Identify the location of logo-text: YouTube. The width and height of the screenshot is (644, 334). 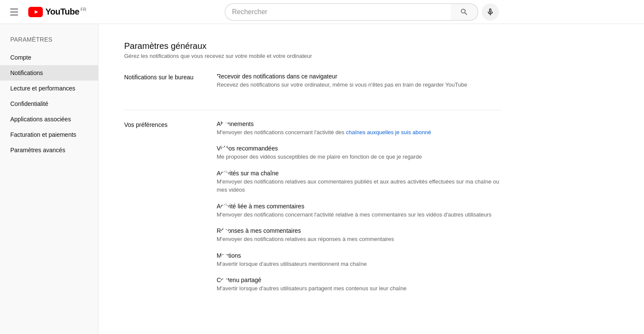
(63, 12).